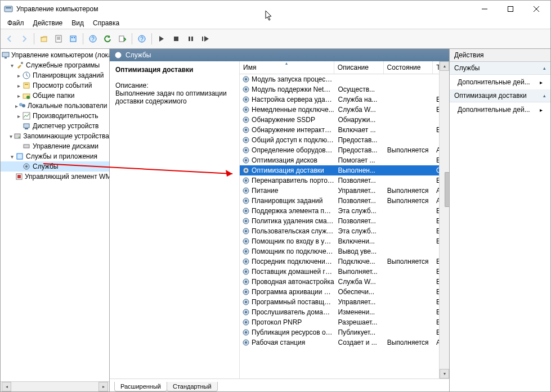 This screenshot has height=392, width=551. What do you see at coordinates (55, 96) in the screenshot?
I see `tree-shared-folders: ▸ Общие папки` at bounding box center [55, 96].